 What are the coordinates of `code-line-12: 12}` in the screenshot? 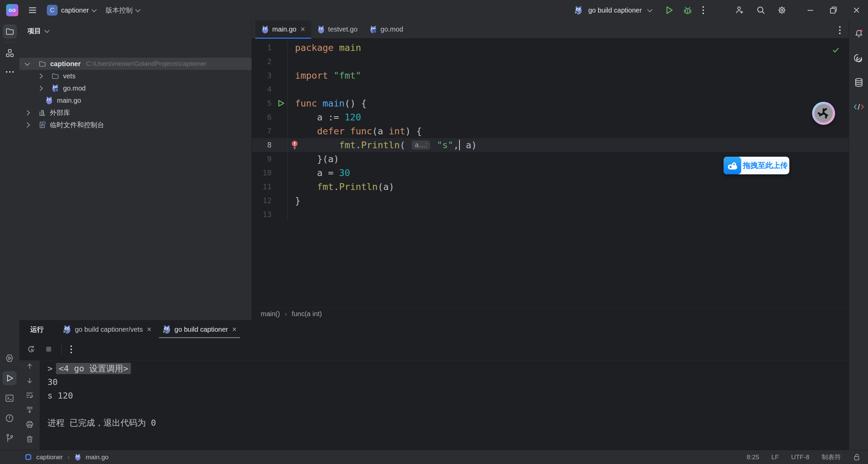 It's located at (550, 201).